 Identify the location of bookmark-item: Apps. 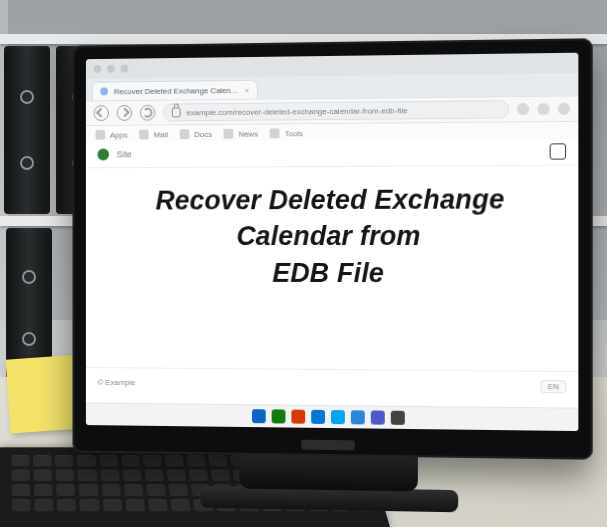
(112, 135).